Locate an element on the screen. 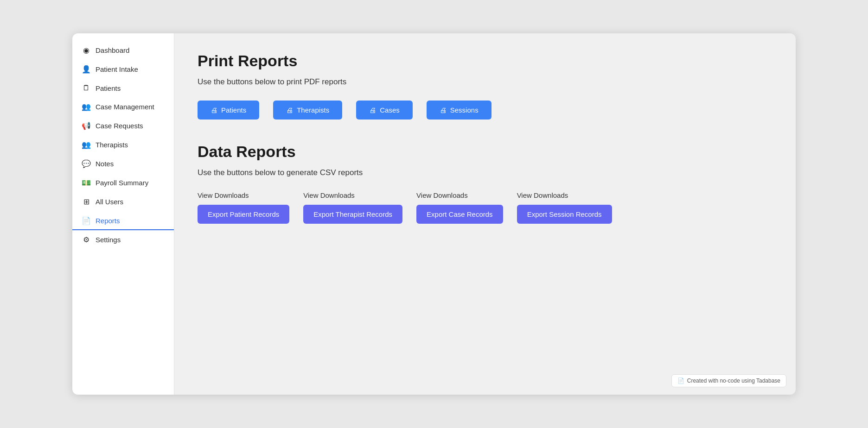 Image resolution: width=868 pixels, height=428 pixels. print-patients-label: Patients is located at coordinates (234, 110).